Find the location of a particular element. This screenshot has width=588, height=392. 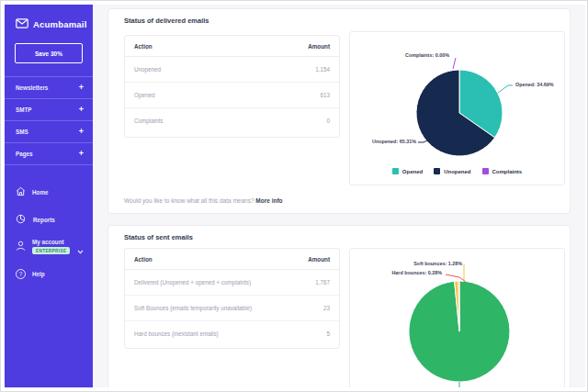

help-icon: ? is located at coordinates (20, 274).